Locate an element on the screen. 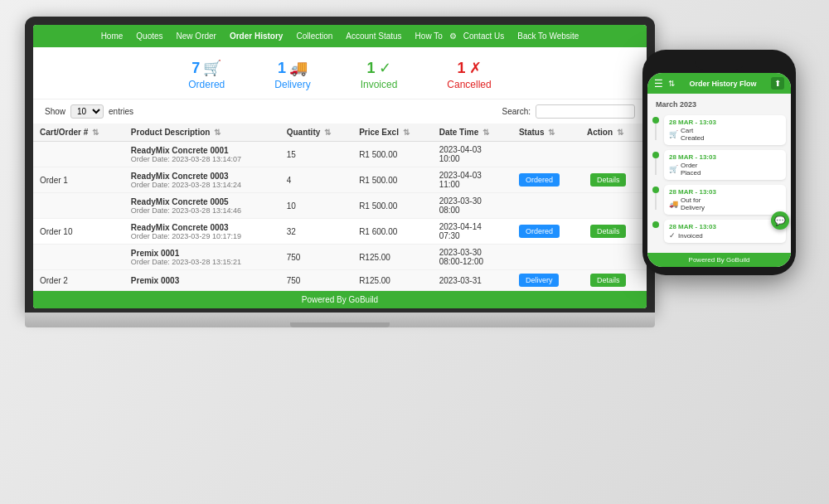  phone-footer: Powered By GoBuild is located at coordinates (720, 260).